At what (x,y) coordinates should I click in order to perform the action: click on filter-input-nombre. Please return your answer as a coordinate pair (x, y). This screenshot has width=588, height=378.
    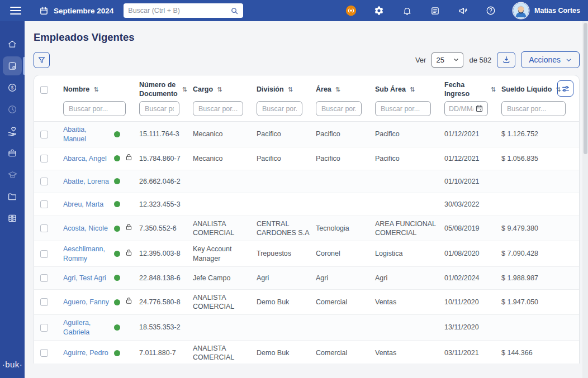
    Looking at the image, I should click on (94, 108).